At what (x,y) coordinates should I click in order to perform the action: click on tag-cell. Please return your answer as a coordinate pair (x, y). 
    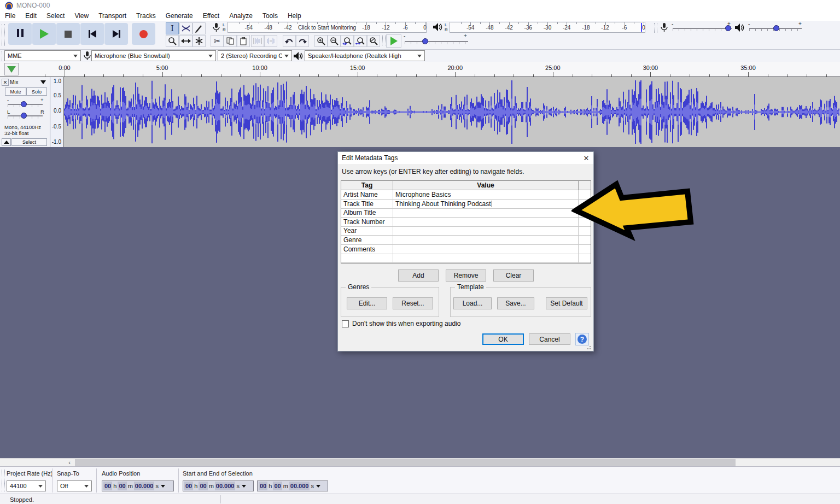
    Looking at the image, I should click on (368, 258).